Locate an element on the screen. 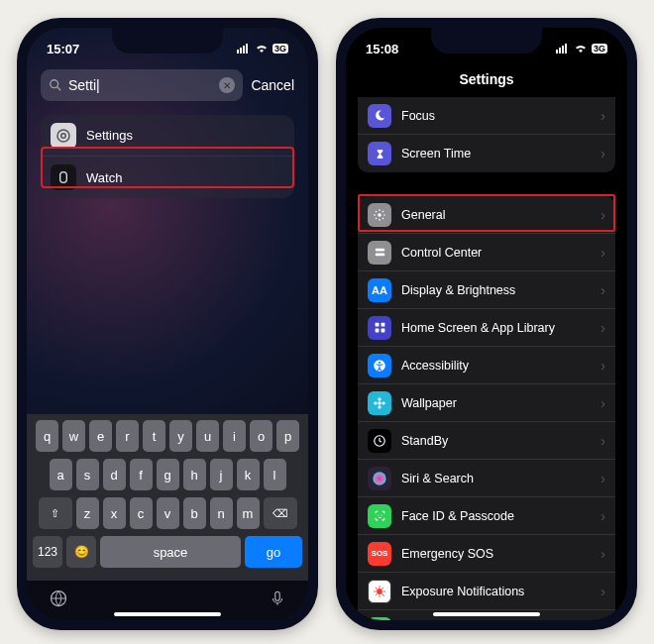 The height and width of the screenshot is (644, 654). settings-row-focus: Focus› is located at coordinates (487, 116).